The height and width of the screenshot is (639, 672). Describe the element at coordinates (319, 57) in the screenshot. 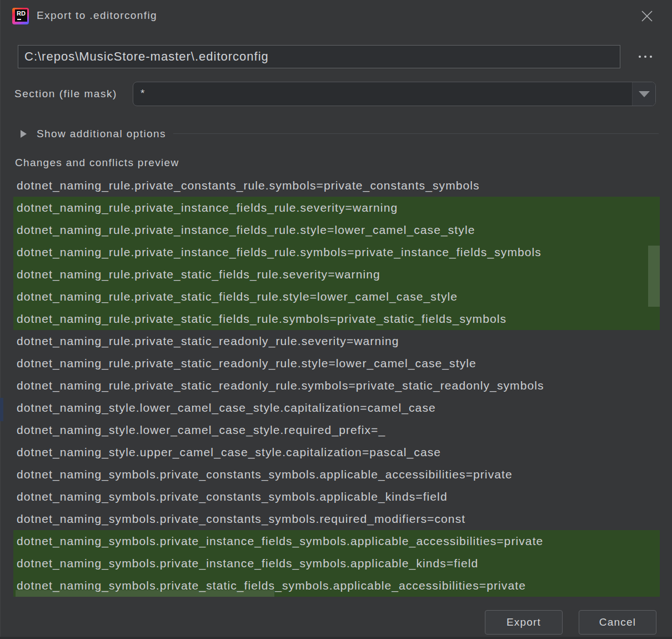

I see `editorconfig-path-input: C:\repos\MusicStore-master\.editorconfig` at that location.